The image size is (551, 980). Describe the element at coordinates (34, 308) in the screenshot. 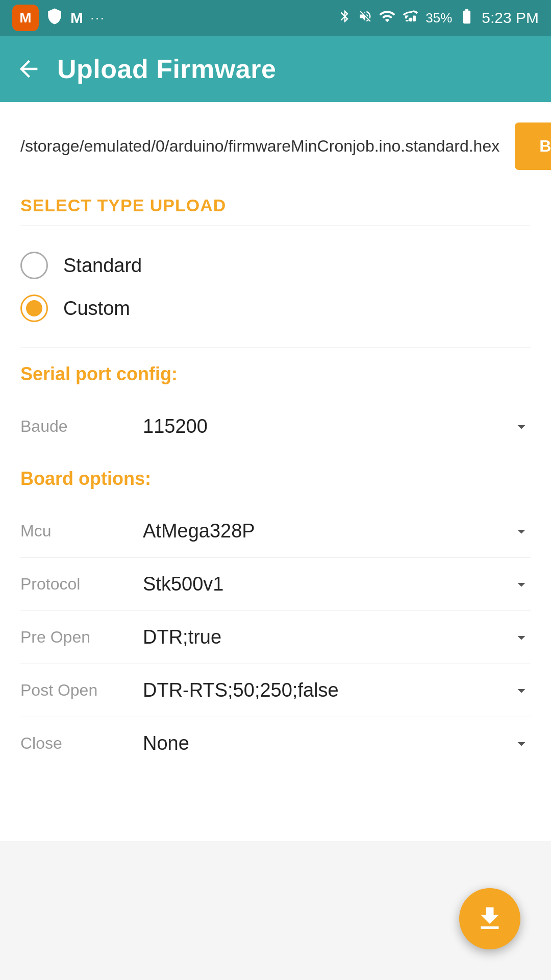

I see `radio-custom-outer` at that location.